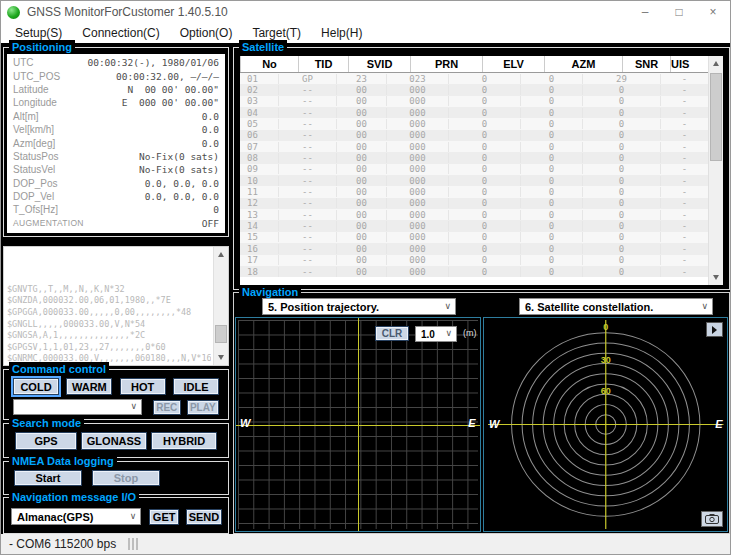 Image resolution: width=731 pixels, height=555 pixels. Describe the element at coordinates (616, 306) in the screenshot. I see `right-view-select: 6. Satellite constellation. ∨` at that location.